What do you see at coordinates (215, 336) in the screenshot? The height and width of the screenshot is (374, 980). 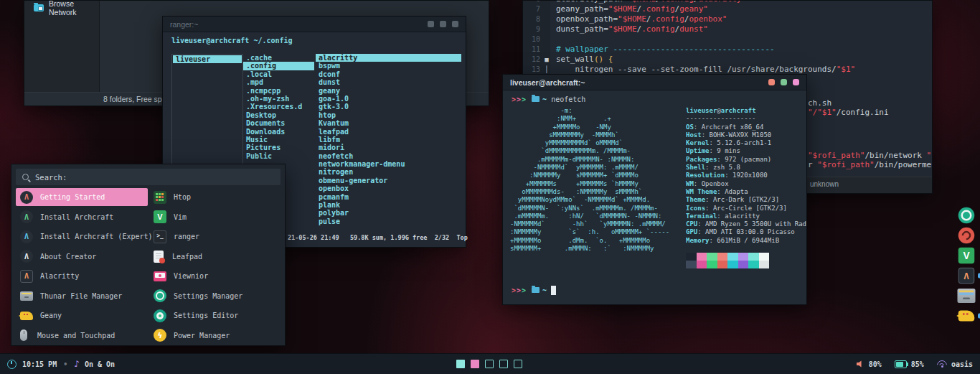 I see `rofi-item-power-manager: Power Manager` at bounding box center [215, 336].